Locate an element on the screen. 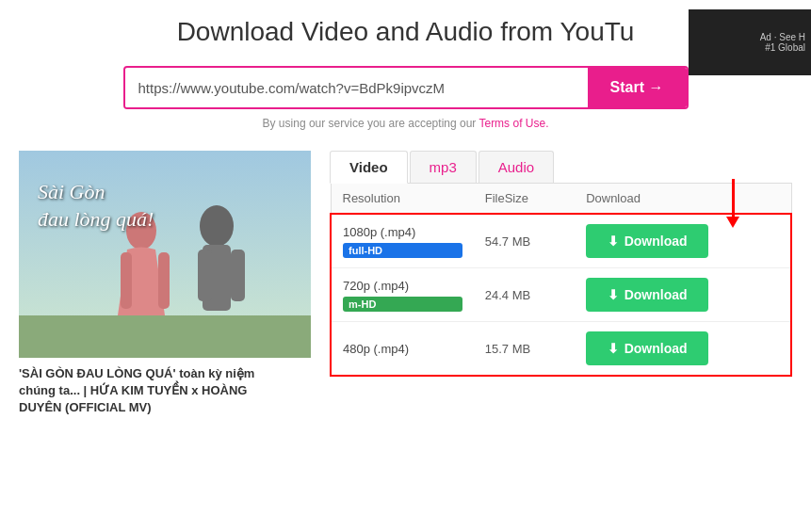  video-thumbnail: Sài Gòn đau lòng quá! is located at coordinates (165, 254).